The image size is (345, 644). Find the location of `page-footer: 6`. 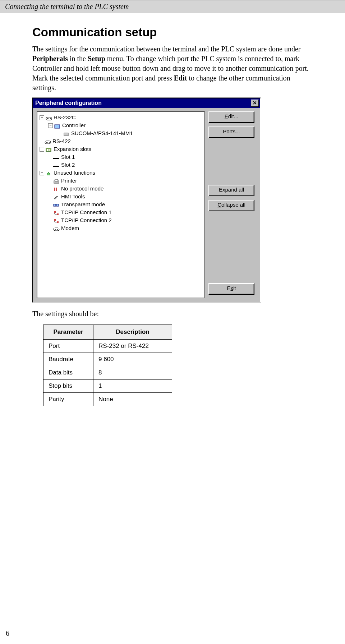

page-footer: 6 is located at coordinates (172, 632).